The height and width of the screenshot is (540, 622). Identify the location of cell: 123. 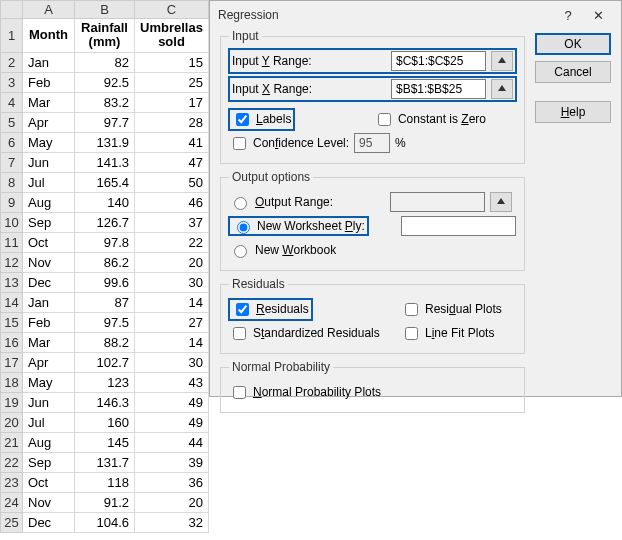
(105, 382).